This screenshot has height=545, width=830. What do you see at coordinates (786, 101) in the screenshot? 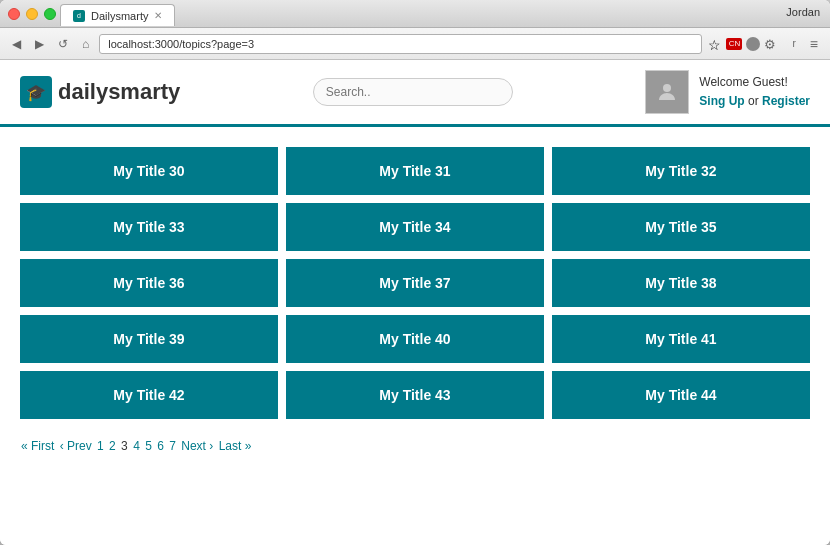
I see `register-link: Register` at bounding box center [786, 101].